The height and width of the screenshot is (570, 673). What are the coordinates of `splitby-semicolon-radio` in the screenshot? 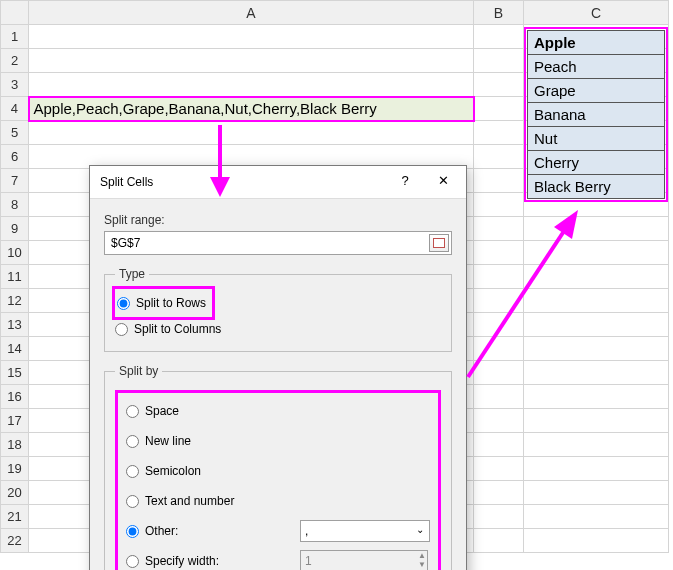 It's located at (132, 472).